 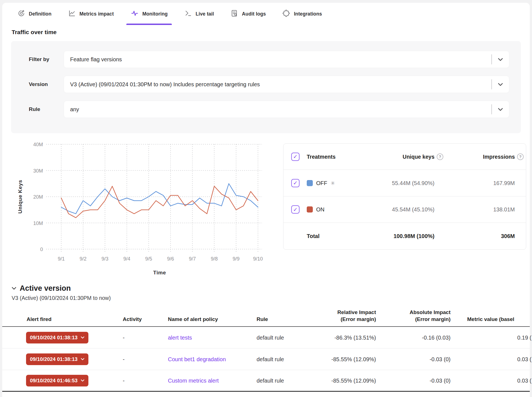 I want to click on svg-text: 9/1, so click(x=61, y=259).